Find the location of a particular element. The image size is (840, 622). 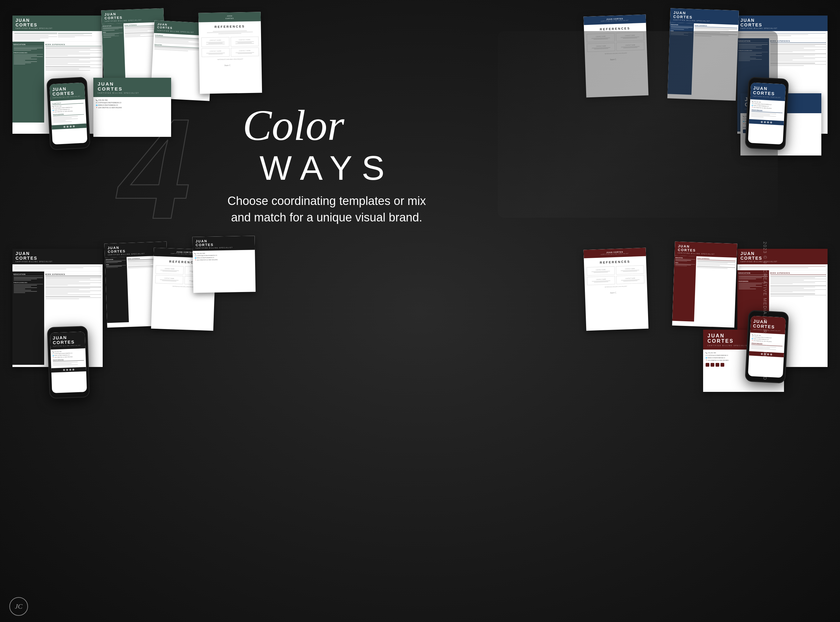

background-keyboard is located at coordinates (638, 124).